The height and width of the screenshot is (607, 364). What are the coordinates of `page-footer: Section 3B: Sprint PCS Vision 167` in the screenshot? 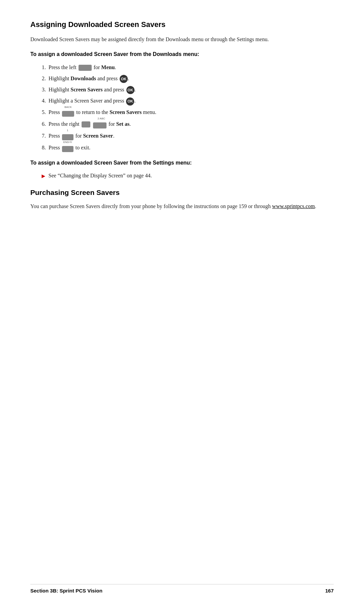 It's located at (182, 589).